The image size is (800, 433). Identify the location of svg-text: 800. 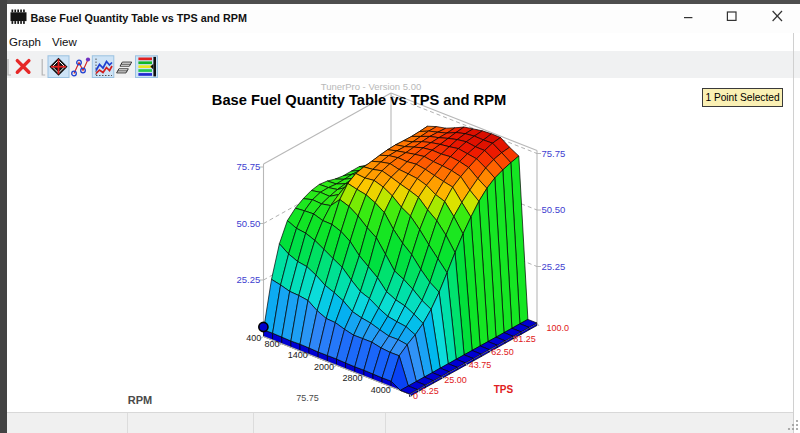
(272, 344).